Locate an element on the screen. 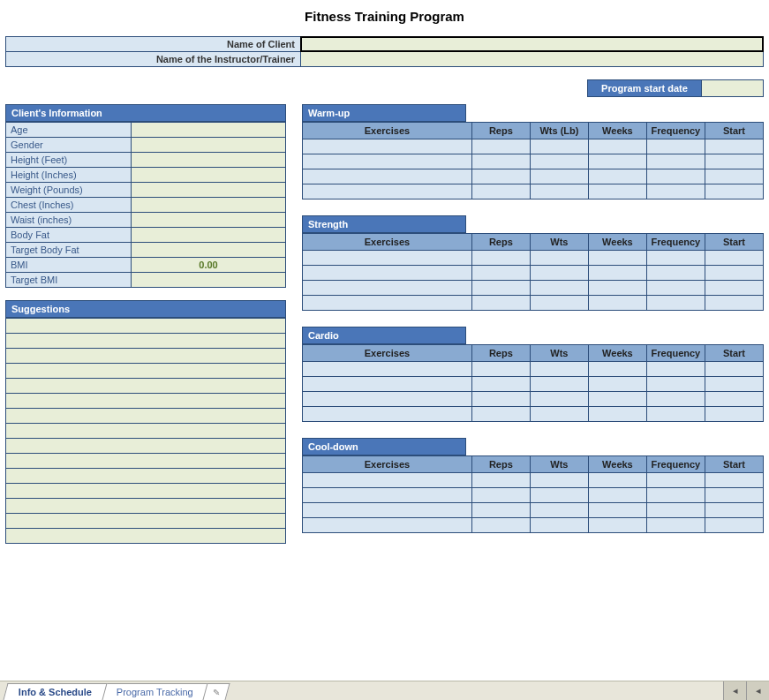 The height and width of the screenshot is (700, 769). client-name-input is located at coordinates (532, 44).